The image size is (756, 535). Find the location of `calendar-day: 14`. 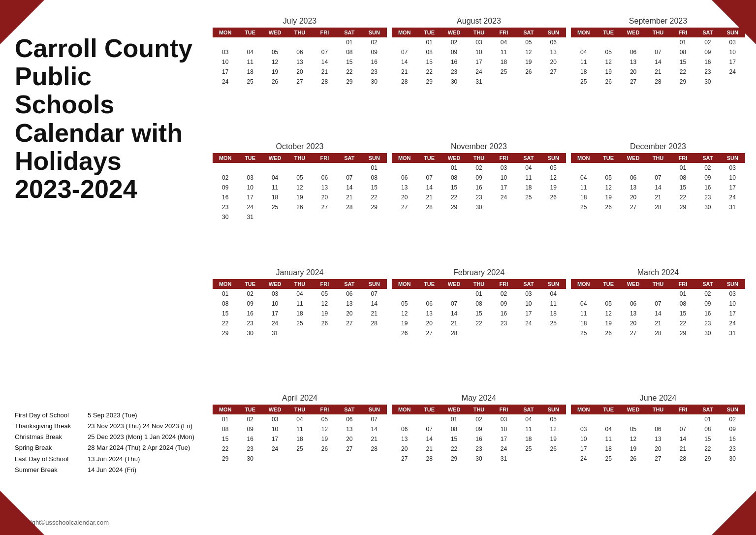

calendar-day: 14 is located at coordinates (324, 62).